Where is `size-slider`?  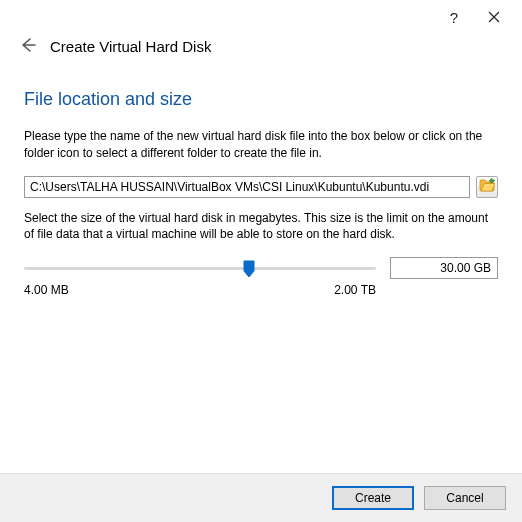
size-slider is located at coordinates (200, 268).